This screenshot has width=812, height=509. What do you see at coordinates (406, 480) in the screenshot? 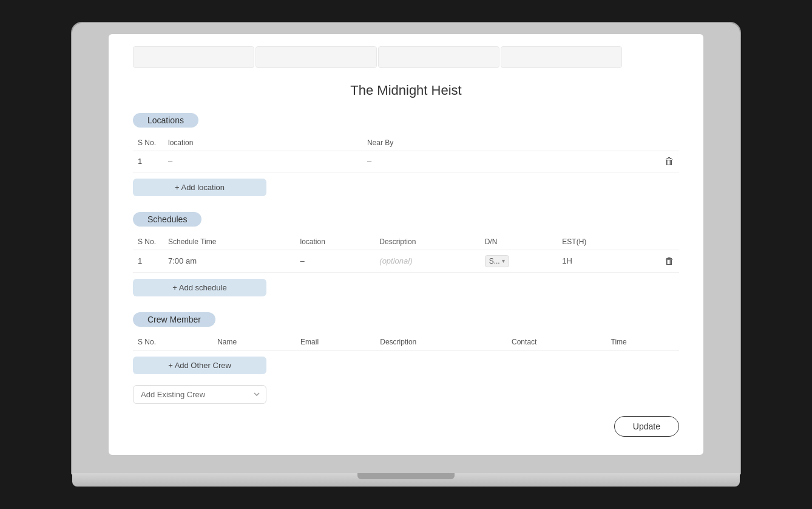
I see `laptop-base` at bounding box center [406, 480].